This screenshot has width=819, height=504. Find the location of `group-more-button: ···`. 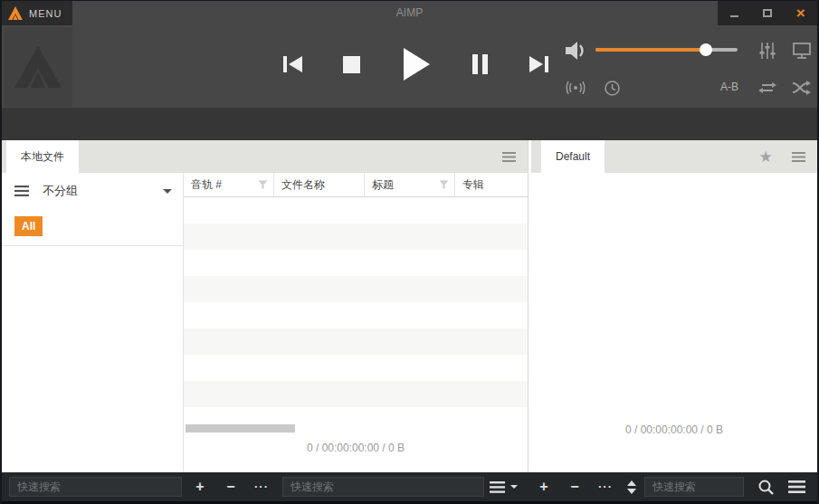

group-more-button: ··· is located at coordinates (262, 487).